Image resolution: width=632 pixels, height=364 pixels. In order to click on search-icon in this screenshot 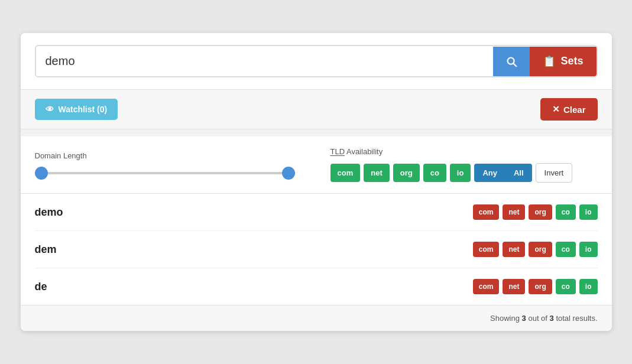, I will do `click(511, 61)`.